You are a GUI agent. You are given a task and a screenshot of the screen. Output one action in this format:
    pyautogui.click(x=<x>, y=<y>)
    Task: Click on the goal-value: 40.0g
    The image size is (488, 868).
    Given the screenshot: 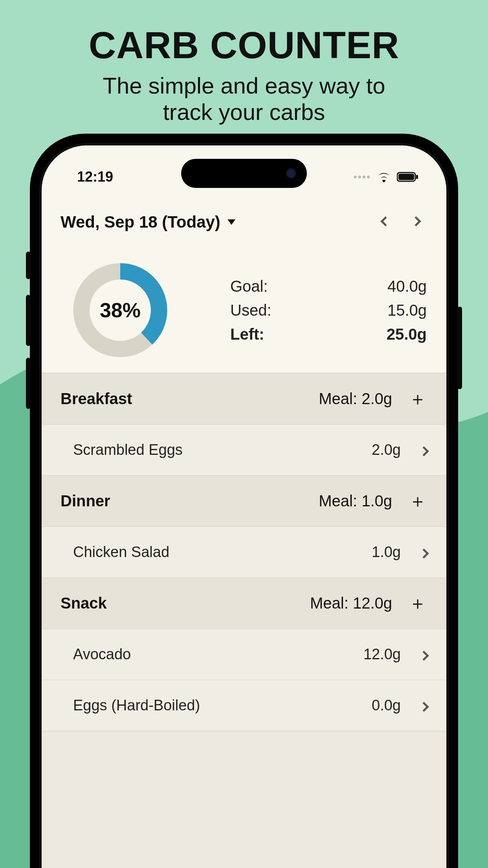 What is the action you would take?
    pyautogui.click(x=407, y=286)
    